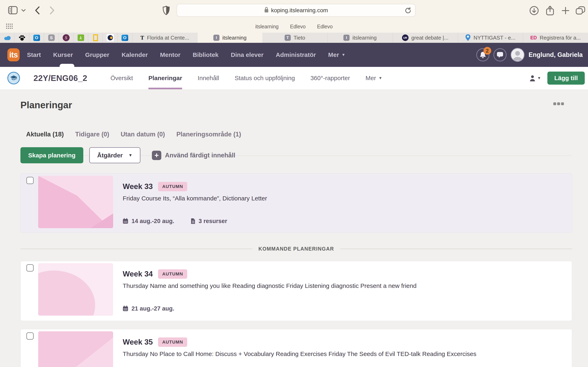 The height and width of the screenshot is (367, 588). Describe the element at coordinates (52, 38) in the screenshot. I see `s-gray-tile-icon: S` at that location.